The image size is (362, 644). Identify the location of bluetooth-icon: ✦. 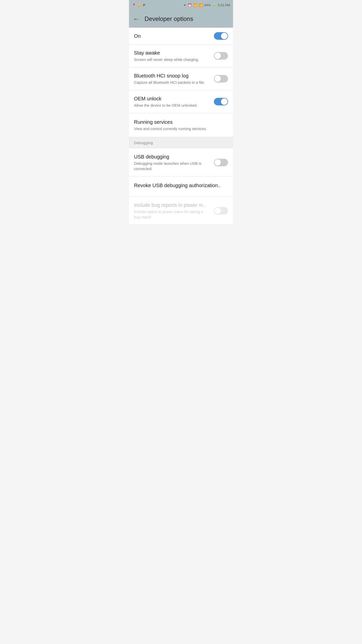
(185, 5).